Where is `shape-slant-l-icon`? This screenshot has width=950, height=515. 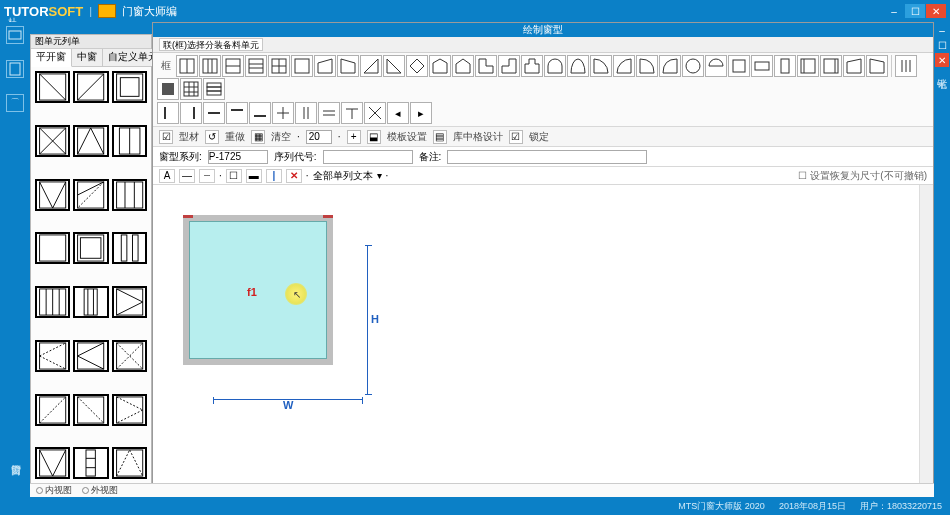
shape-slant-l-icon is located at coordinates (854, 66).